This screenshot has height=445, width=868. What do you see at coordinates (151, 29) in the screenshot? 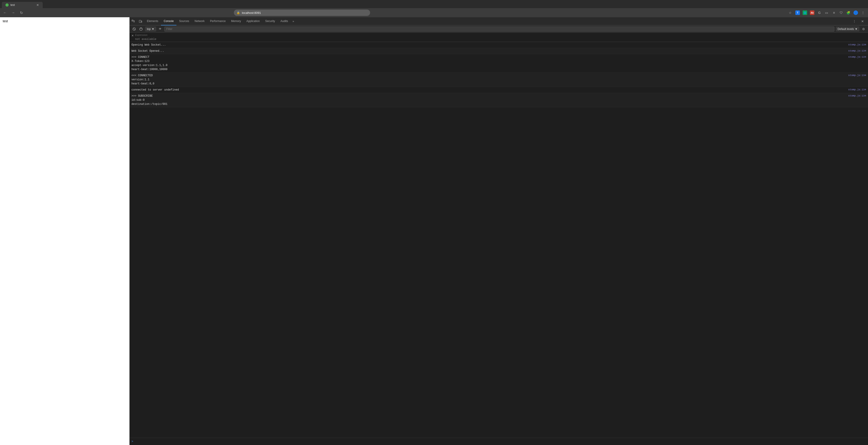
I see `context-selector: top ▼` at bounding box center [151, 29].